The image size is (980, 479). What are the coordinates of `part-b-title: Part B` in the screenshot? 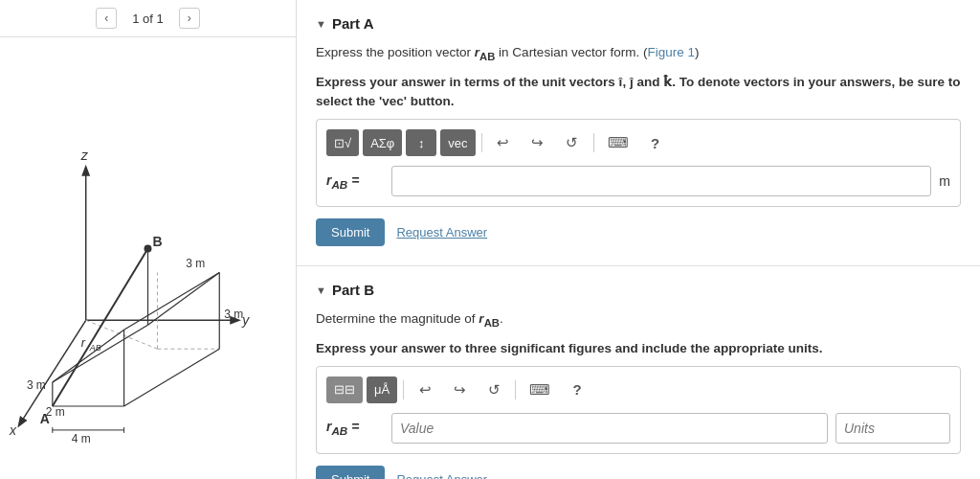 It's located at (353, 289).